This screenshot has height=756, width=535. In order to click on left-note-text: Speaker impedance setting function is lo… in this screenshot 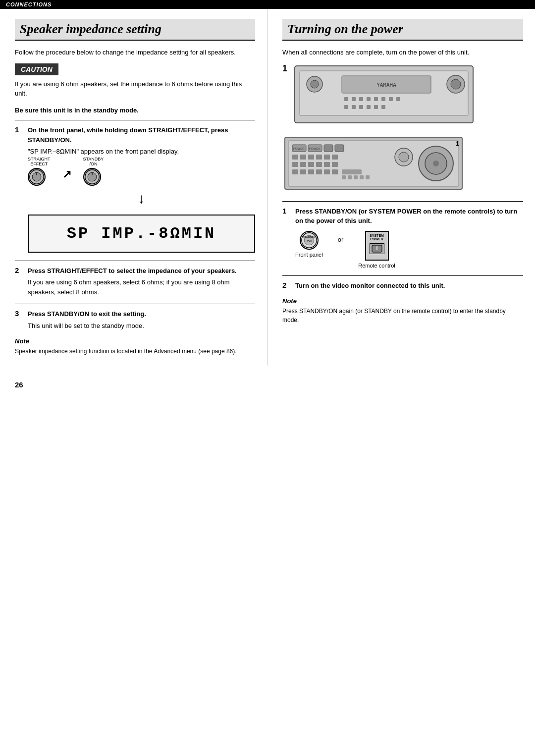, I will do `click(135, 351)`.